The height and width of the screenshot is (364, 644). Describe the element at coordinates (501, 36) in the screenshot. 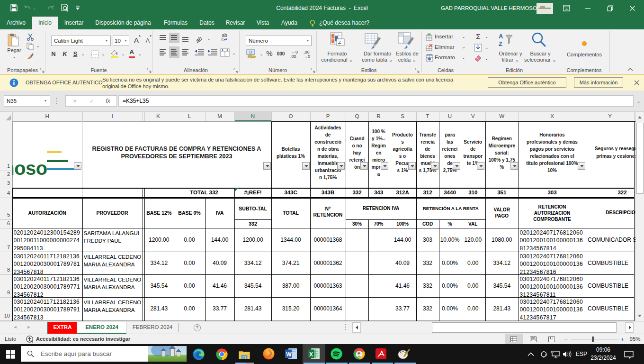

I see `svg-text: A` at that location.